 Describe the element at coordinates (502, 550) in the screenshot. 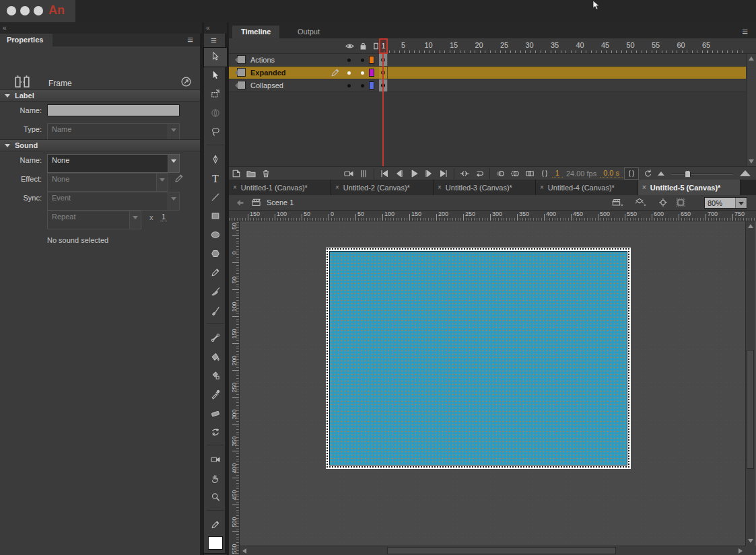

I see `horizontal-scroll-thumb` at that location.